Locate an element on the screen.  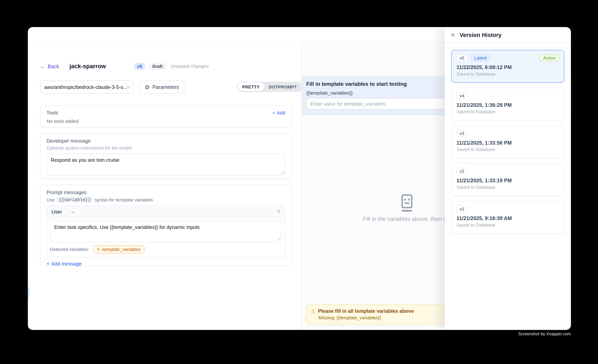
message-header: User ⠿ is located at coordinates (166, 212).